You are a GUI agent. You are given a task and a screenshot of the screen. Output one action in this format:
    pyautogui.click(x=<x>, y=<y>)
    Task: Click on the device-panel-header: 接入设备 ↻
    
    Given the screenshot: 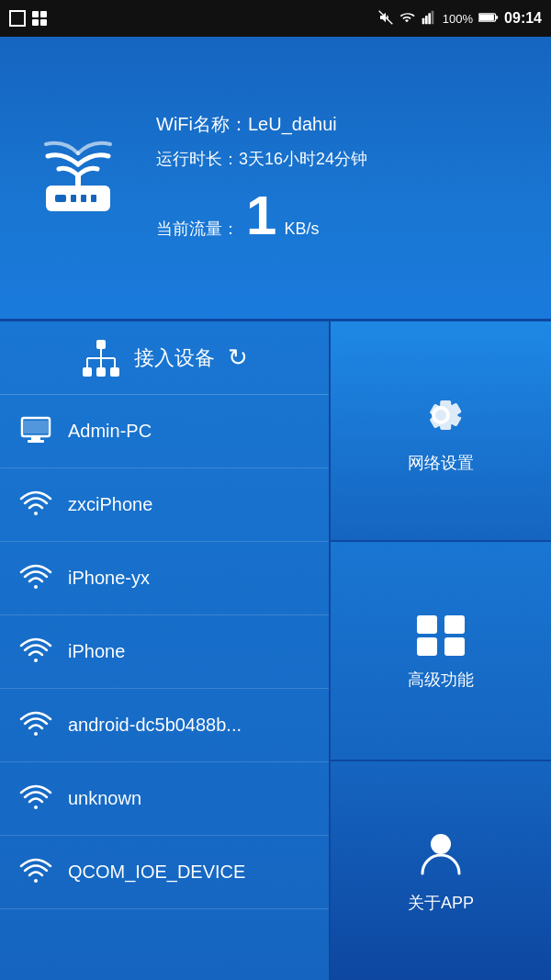 What is the action you would take?
    pyautogui.click(x=164, y=358)
    